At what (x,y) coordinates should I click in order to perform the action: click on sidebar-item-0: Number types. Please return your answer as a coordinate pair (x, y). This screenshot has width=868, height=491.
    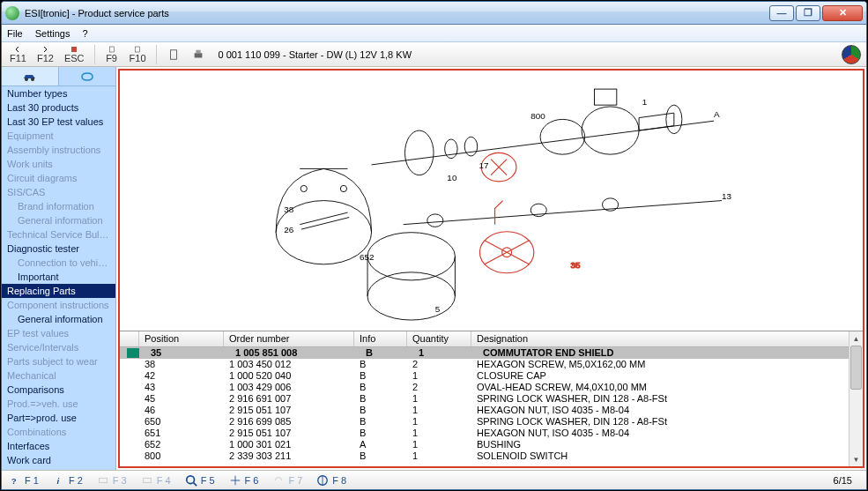
    Looking at the image, I should click on (58, 93).